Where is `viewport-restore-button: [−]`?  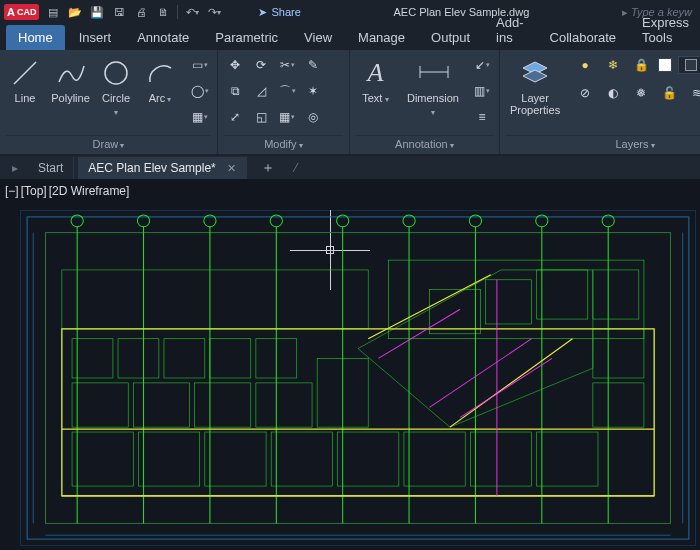 viewport-restore-button: [−] is located at coordinates (12, 191).